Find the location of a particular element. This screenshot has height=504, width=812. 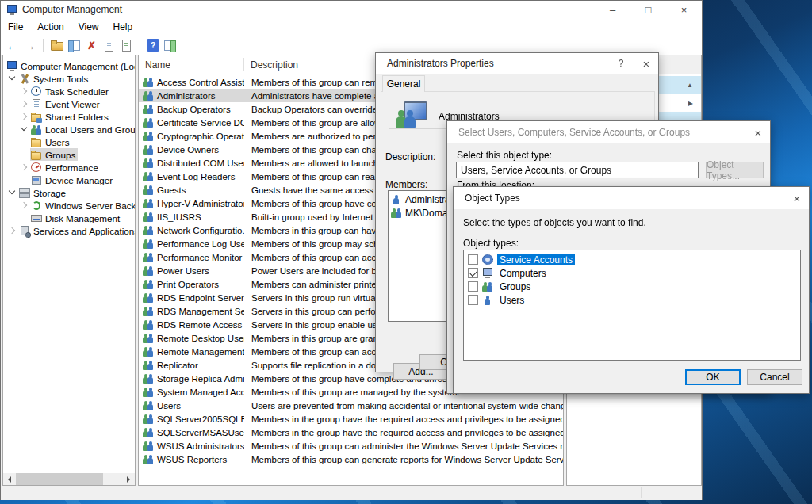

tree-item-performance: Performance is located at coordinates (69, 167).